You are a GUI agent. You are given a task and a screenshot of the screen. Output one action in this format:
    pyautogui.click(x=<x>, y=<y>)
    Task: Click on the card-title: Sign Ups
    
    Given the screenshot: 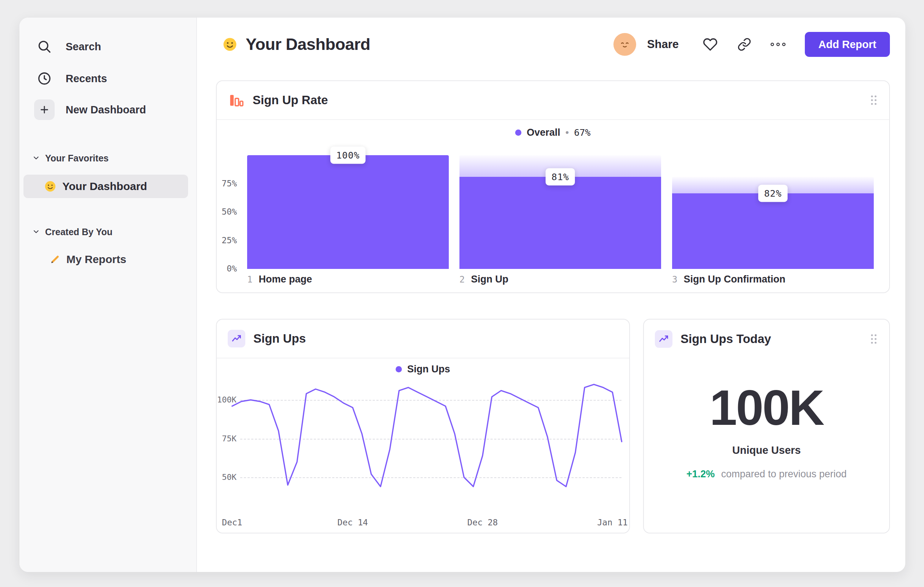 What is the action you would take?
    pyautogui.click(x=279, y=339)
    